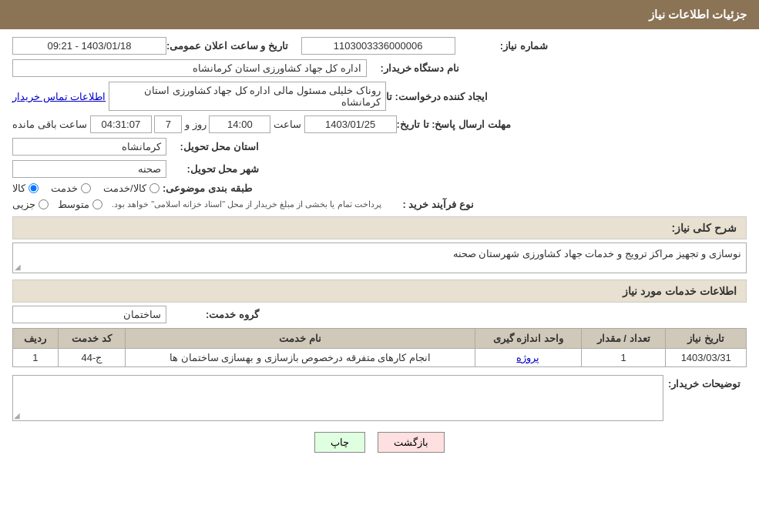 Image resolution: width=759 pixels, height=532 pixels. I want to click on requester-label: ایجاد کننده درخواست: تا, so click(437, 97).